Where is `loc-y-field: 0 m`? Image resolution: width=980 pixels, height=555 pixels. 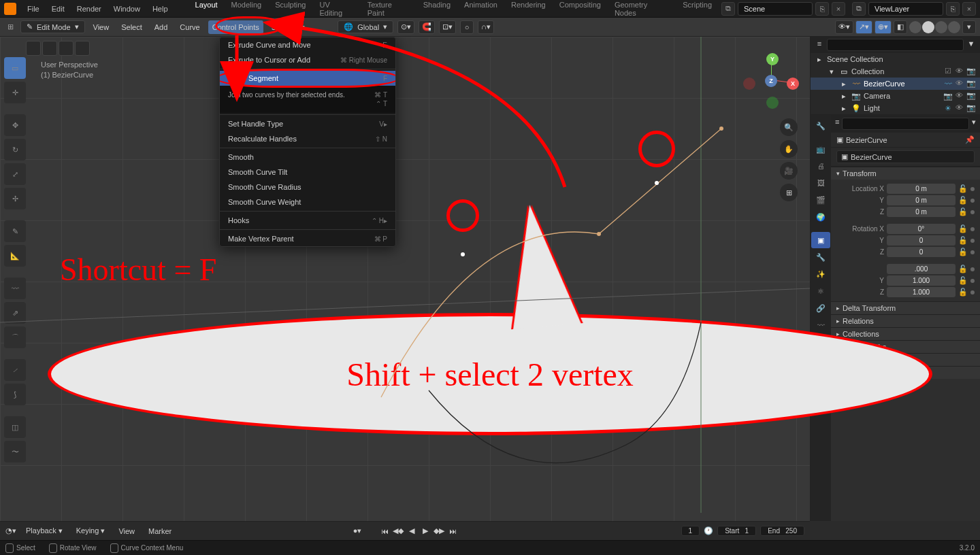 loc-y-field: 0 m is located at coordinates (921, 200).